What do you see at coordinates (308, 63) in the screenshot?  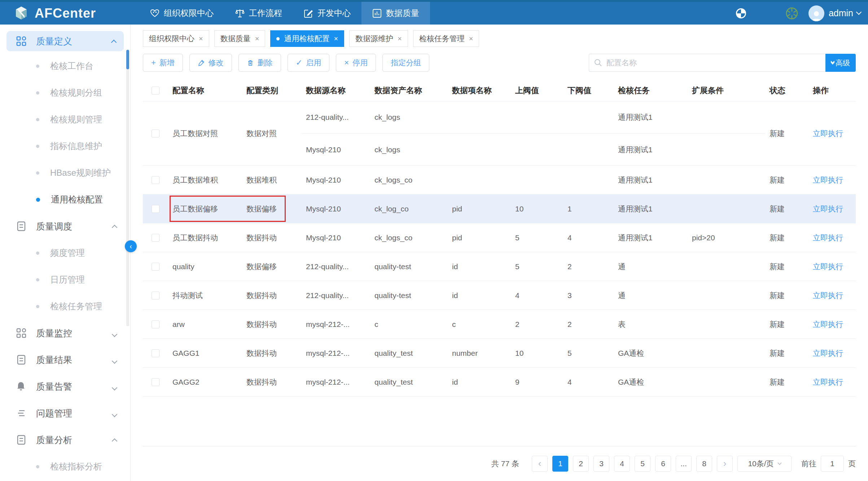 I see `enable-button: ✓ 启用` at bounding box center [308, 63].